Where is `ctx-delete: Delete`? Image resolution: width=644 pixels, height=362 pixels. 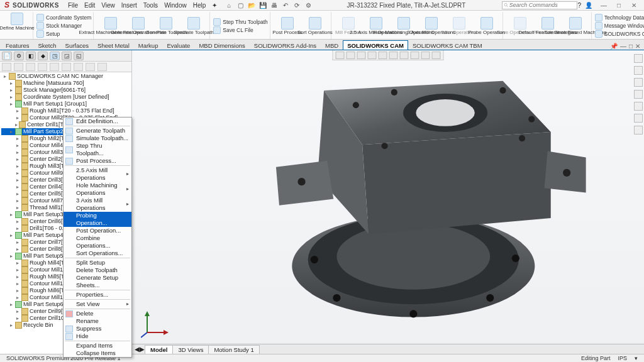
ctx-delete: Delete is located at coordinates (97, 314).